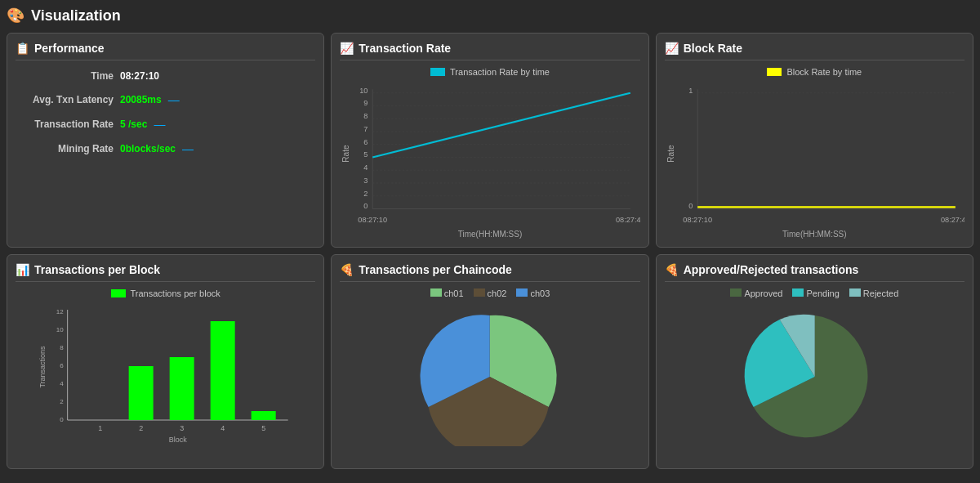 The image size is (980, 483). What do you see at coordinates (490, 141) in the screenshot?
I see `transaction-rate-card: 📈 Transaction Rate Transaction Rate by t…` at bounding box center [490, 141].